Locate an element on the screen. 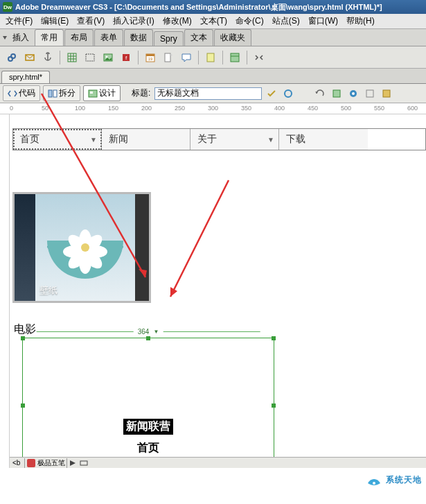 The width and height of the screenshot is (426, 504). template-icon is located at coordinates (235, 58).